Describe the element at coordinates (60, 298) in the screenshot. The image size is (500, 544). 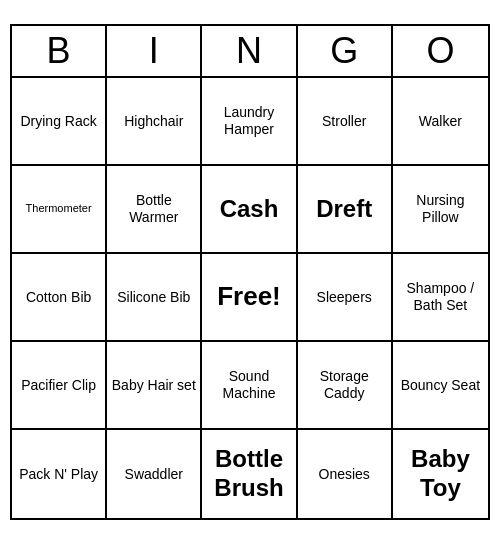
I see `bingo-cell-10: Cotton Bib` at that location.